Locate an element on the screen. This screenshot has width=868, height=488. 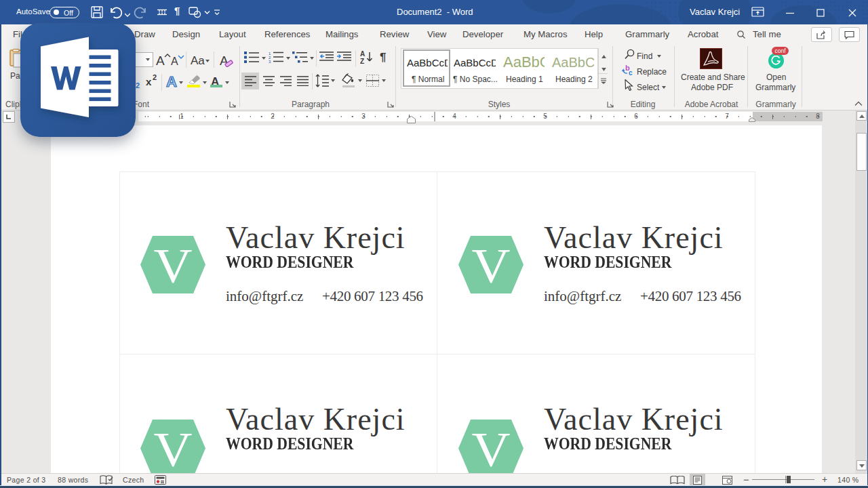
svg-text: c is located at coordinates (631, 73).